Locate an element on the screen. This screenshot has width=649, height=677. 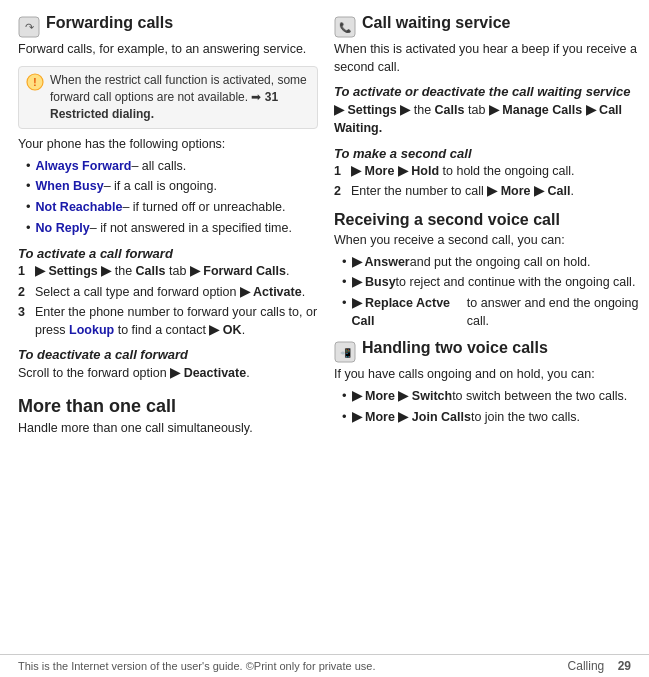
handling-calls-list: ▶ More ▶ Switch to switch between the tw… is located at coordinates (496, 407).